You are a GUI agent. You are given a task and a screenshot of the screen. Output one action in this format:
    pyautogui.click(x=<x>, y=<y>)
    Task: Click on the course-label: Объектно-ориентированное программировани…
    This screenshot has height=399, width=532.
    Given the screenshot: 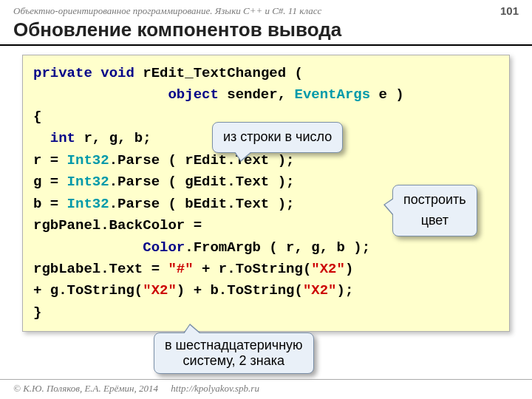 What is the action you would take?
    pyautogui.click(x=167, y=11)
    